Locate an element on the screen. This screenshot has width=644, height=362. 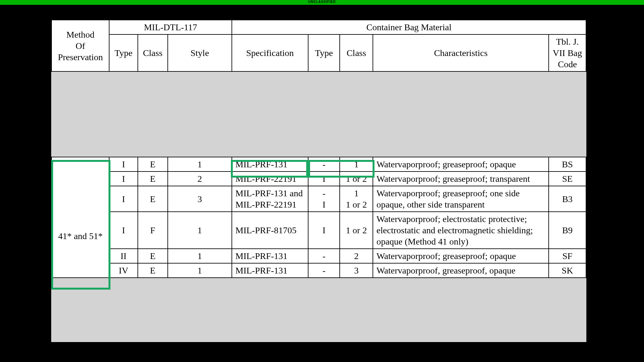
hdr-characteristics: Characteristics is located at coordinates (461, 53).